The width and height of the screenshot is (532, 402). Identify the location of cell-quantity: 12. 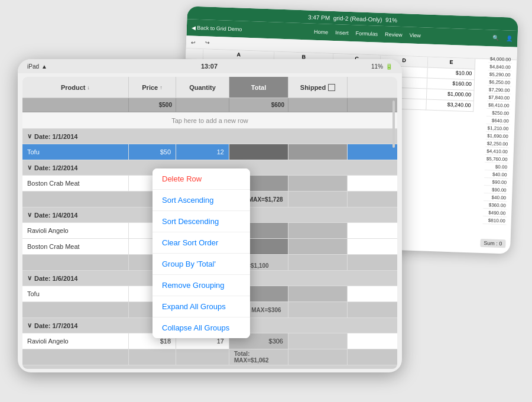
(203, 152).